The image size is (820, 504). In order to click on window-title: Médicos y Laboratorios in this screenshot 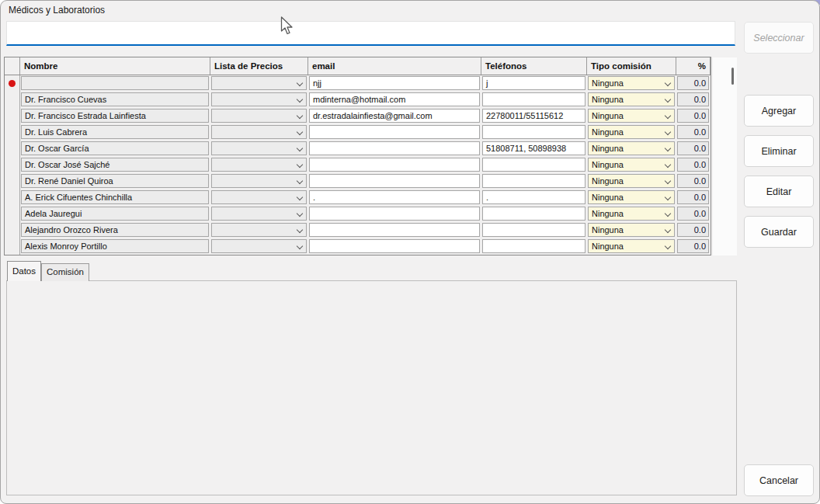, I will do `click(57, 10)`.